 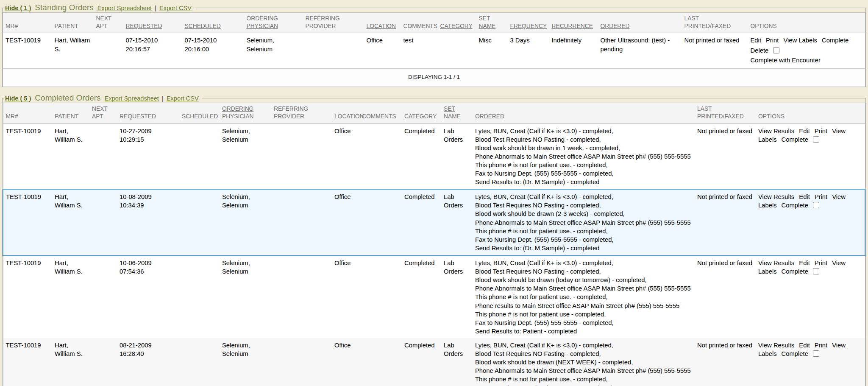 What do you see at coordinates (721, 113) in the screenshot?
I see `col-label: LAST PRINTED/FAXED` at bounding box center [721, 113].